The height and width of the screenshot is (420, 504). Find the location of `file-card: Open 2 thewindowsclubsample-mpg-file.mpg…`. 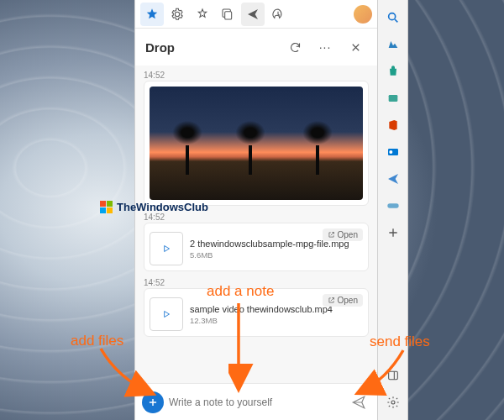

file-card: Open 2 thewindowsclubsample-mpg-file.mpg… is located at coordinates (256, 247).